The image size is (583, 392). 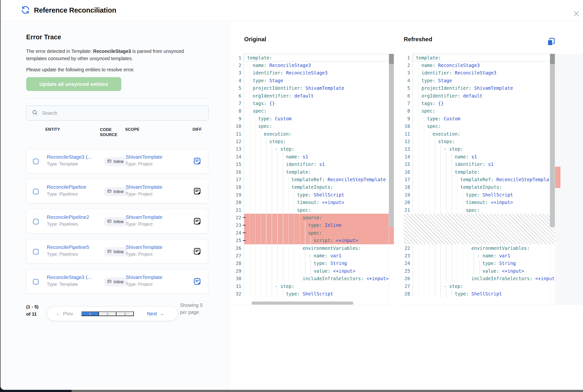 I want to click on page-button-2: 2, so click(x=108, y=314).